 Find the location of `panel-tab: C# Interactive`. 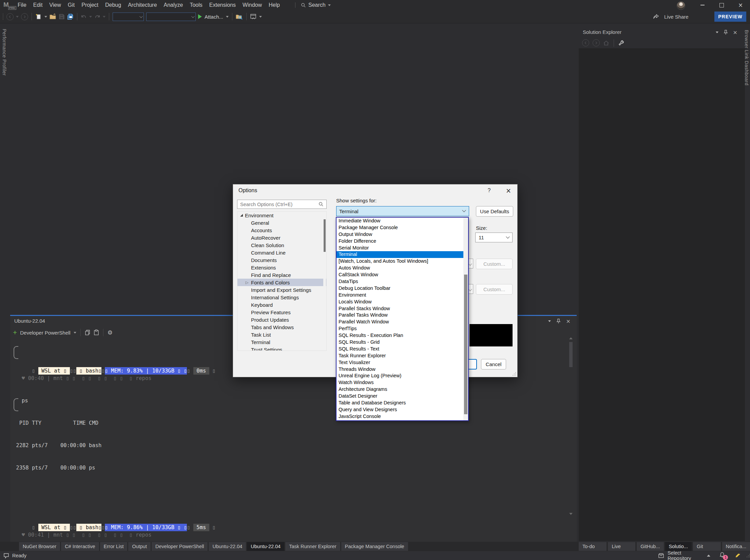

panel-tab: C# Interactive is located at coordinates (80, 546).